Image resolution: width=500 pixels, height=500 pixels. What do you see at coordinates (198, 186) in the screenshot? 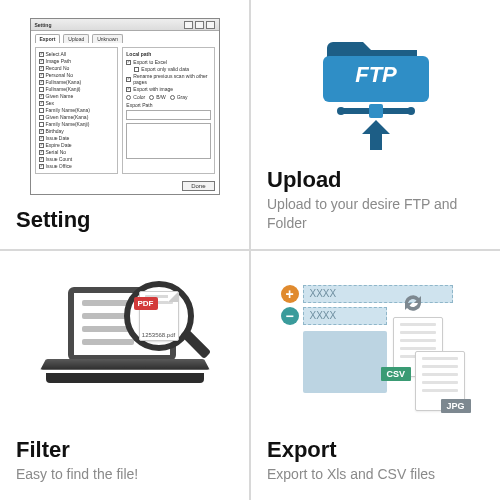
I see `done-button: Done` at bounding box center [198, 186].